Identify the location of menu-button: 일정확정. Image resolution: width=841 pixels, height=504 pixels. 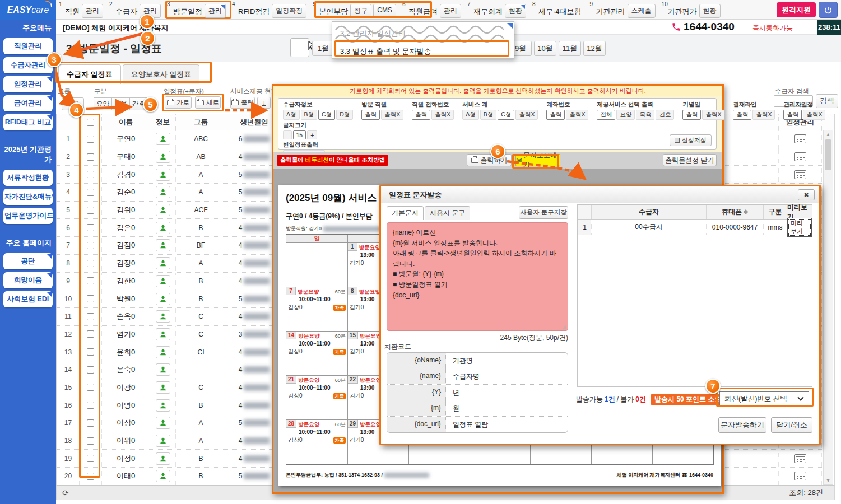
(289, 11).